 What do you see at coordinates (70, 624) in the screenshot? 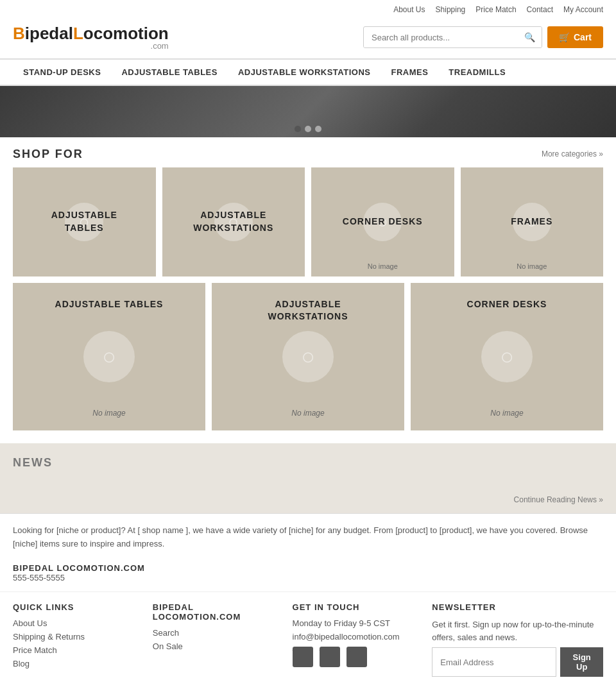
I see `footer-about-link: About Us` at bounding box center [70, 624].